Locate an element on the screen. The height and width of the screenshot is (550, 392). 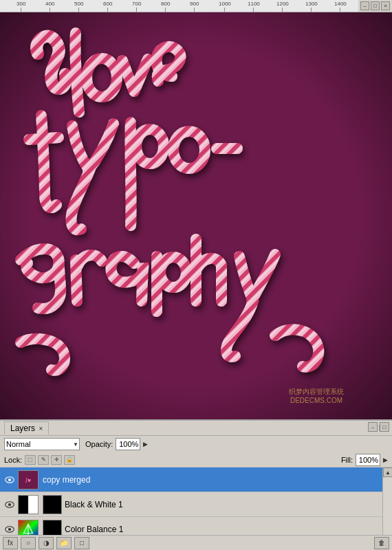
svg-text: I♥ is located at coordinates (28, 480).